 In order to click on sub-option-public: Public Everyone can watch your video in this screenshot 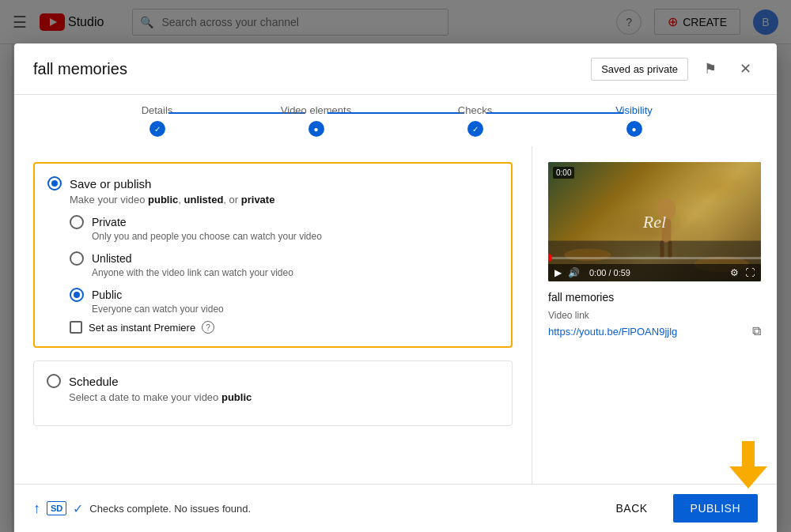, I will do `click(284, 301)`.